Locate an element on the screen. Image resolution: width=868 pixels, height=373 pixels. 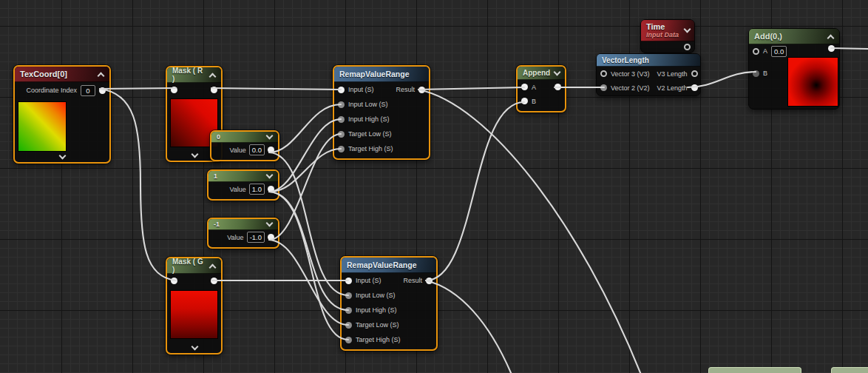
node-remapvaluerange-top-header: RemapValueRange is located at coordinates (382, 74).